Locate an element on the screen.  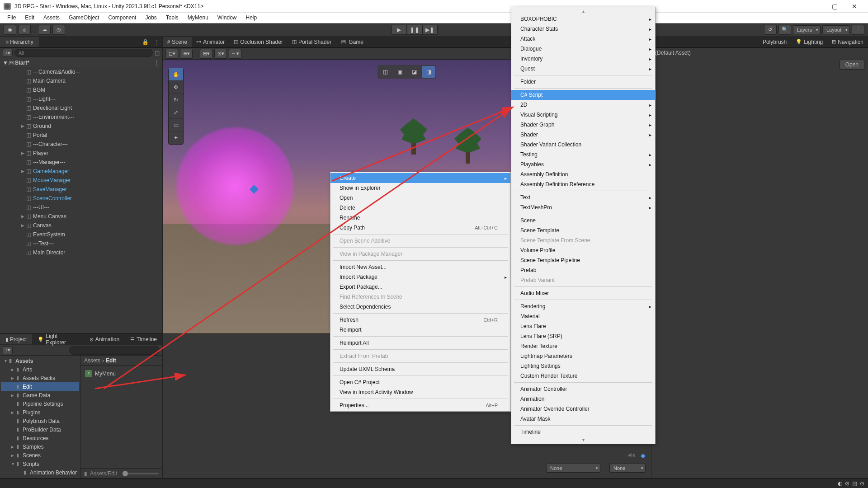
context-menu-item: Inventory is located at coordinates (583, 59).